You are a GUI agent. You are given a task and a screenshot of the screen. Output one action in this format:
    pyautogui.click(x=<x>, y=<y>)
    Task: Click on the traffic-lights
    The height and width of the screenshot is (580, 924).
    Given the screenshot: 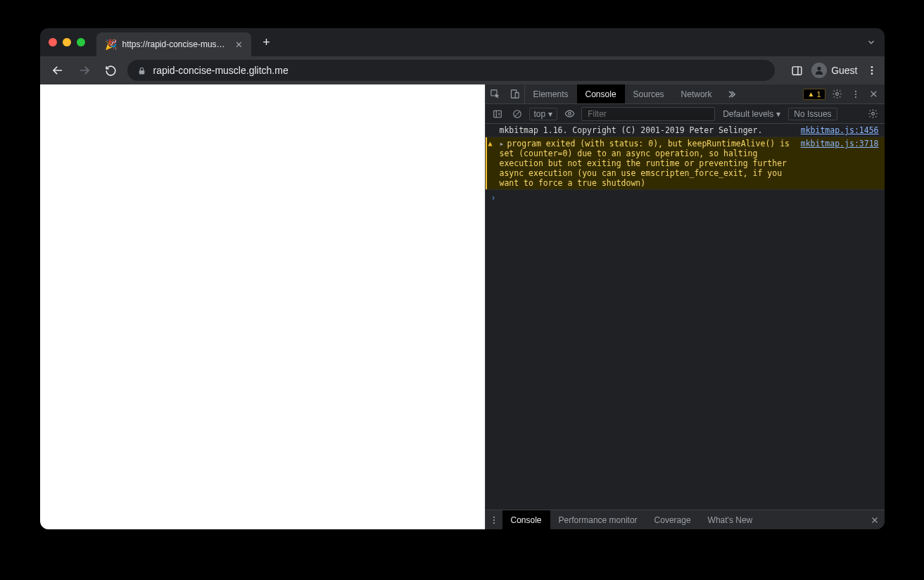 What is the action you would take?
    pyautogui.click(x=67, y=42)
    